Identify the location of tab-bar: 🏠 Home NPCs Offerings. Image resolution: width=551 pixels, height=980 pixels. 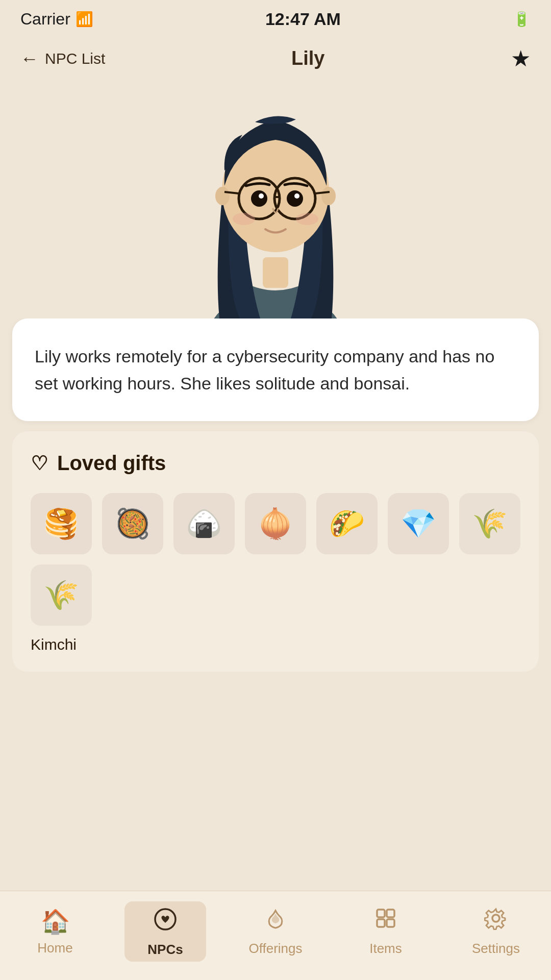
(276, 935).